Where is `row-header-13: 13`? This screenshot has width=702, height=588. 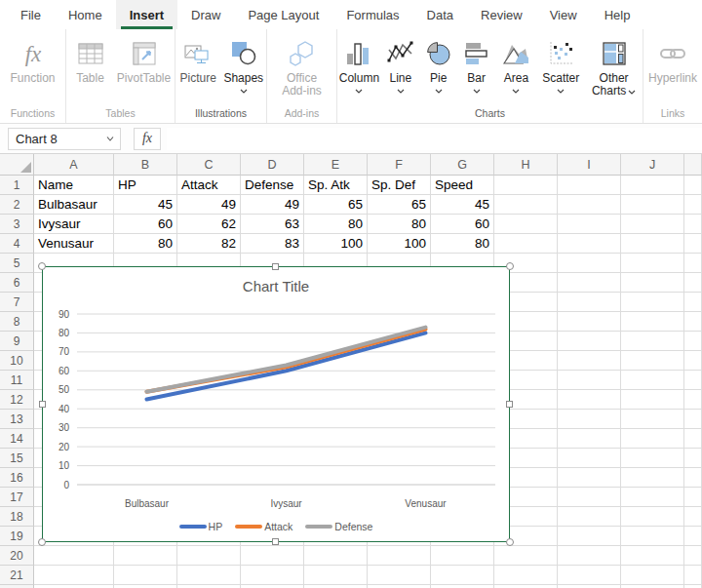
row-header-13: 13 is located at coordinates (18, 419).